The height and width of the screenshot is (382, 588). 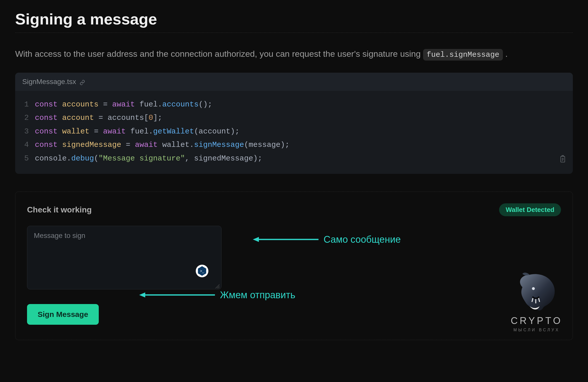 What do you see at coordinates (536, 321) in the screenshot?
I see `watermark-title: CRYPTO` at bounding box center [536, 321].